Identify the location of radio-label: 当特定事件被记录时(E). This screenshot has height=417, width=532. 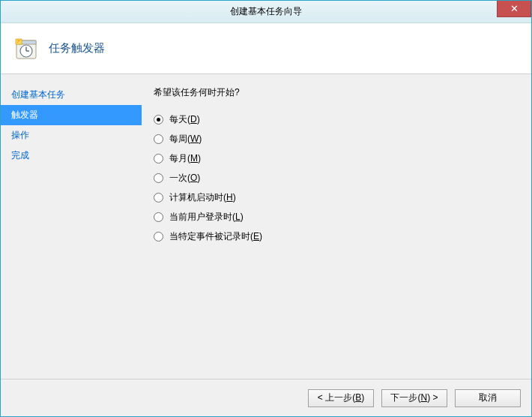
(216, 237).